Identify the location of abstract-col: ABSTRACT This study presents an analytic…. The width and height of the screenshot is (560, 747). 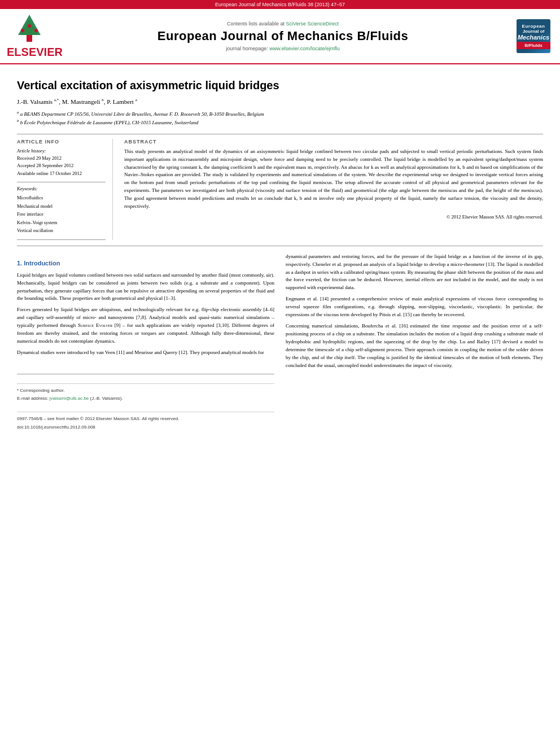
(334, 190).